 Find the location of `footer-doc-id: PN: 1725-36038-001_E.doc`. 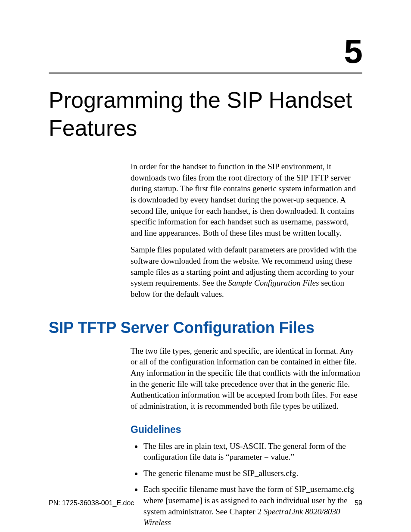

footer-doc-id: PN: 1725-36038-001_E.doc is located at coordinates (91, 503).